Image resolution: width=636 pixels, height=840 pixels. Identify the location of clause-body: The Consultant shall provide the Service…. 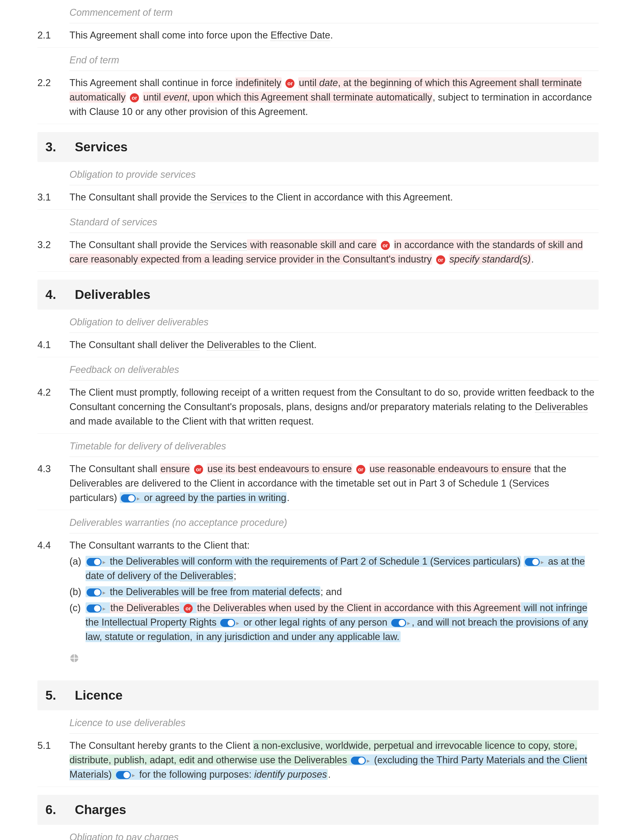
(334, 252).